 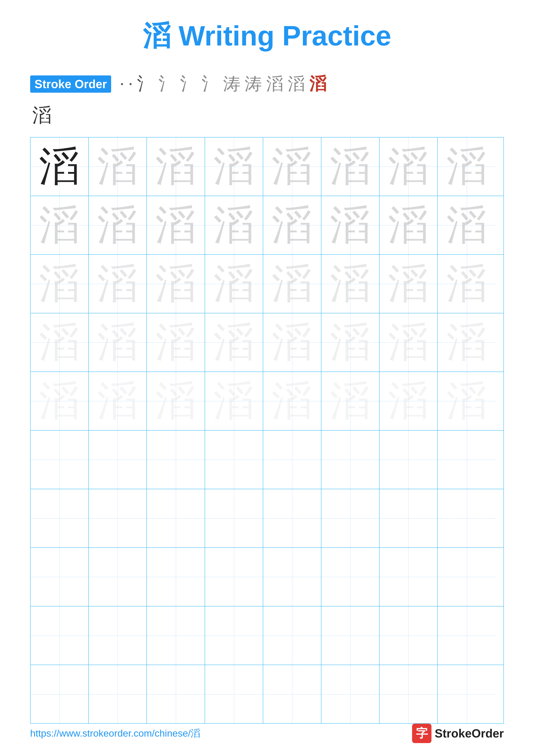 I want to click on stroke-step-10: 滔, so click(x=296, y=84).